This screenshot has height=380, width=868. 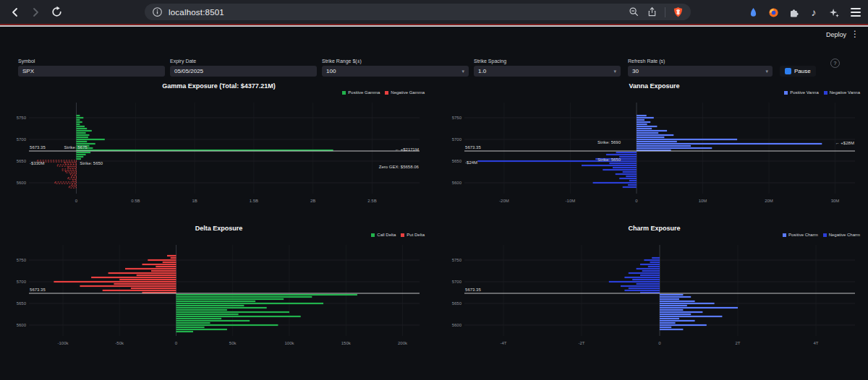 What do you see at coordinates (243, 71) in the screenshot?
I see `expiry-date-input: 05/05/2025` at bounding box center [243, 71].